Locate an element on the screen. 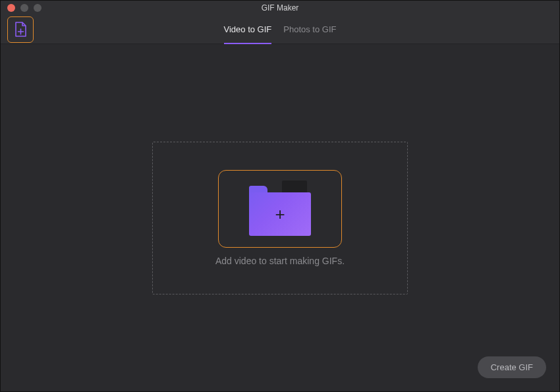 The height and width of the screenshot is (392, 560). create-gif-button: Create GIF is located at coordinates (512, 368).